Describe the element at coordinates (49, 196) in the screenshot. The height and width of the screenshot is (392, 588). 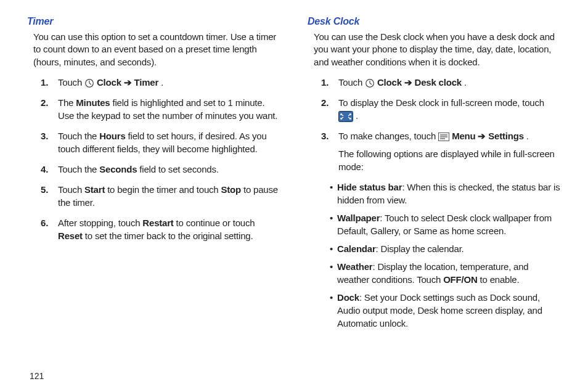
I see `step-number: 5.` at that location.